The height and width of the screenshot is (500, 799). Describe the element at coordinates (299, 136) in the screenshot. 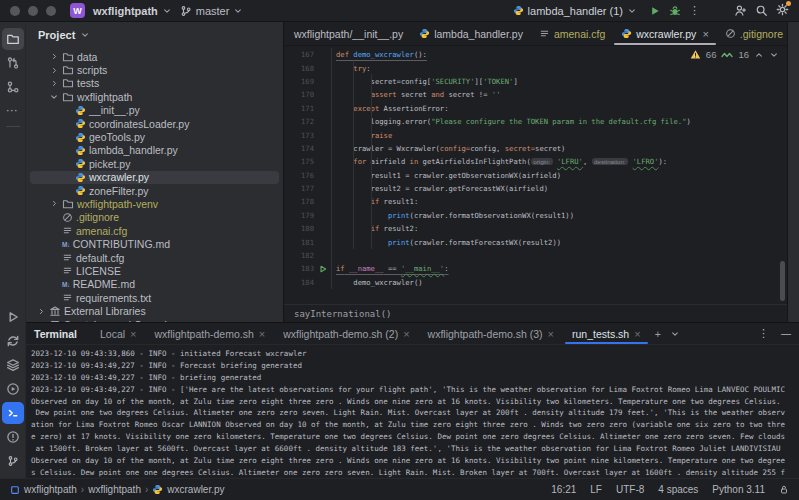

I see `line-number: 173` at that location.